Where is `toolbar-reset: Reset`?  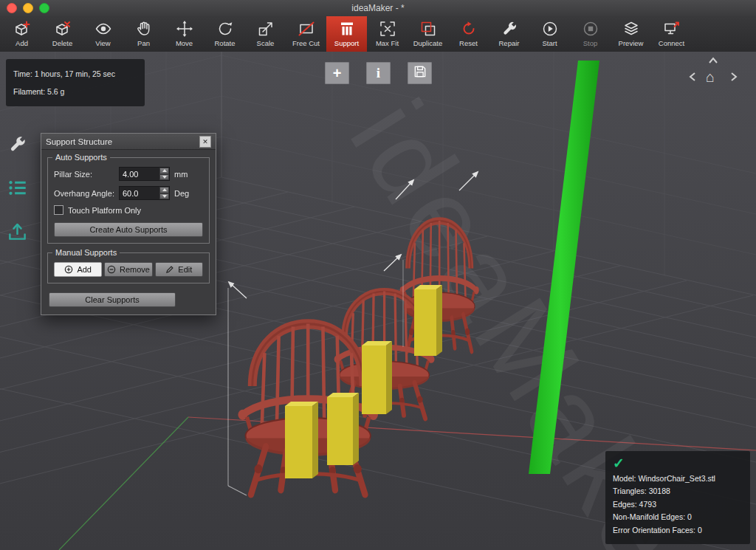
toolbar-reset: Reset is located at coordinates (468, 34).